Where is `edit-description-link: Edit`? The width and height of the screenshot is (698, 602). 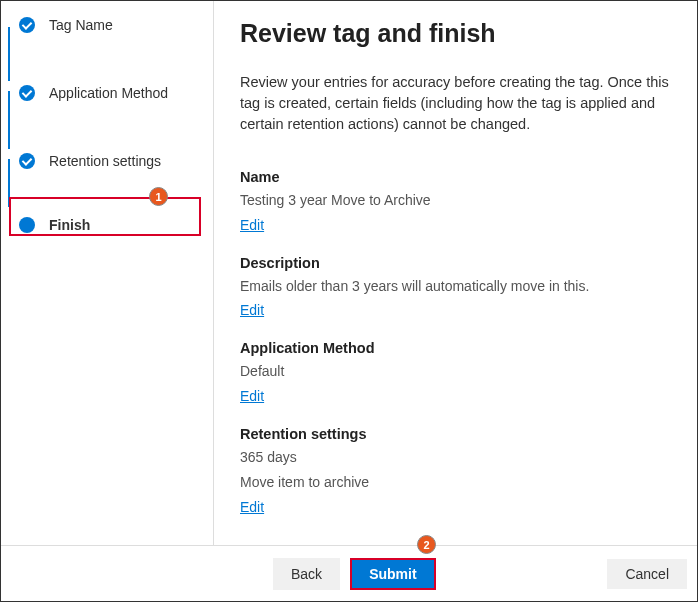
edit-description-link: Edit is located at coordinates (252, 310).